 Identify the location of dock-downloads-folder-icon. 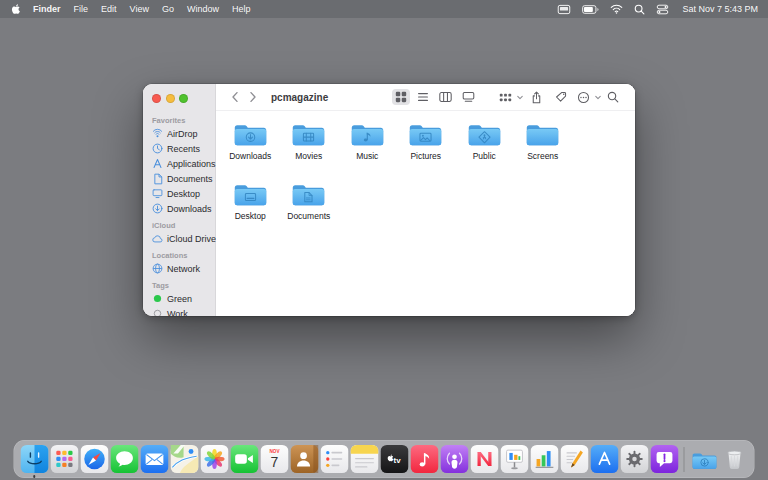
(704, 460).